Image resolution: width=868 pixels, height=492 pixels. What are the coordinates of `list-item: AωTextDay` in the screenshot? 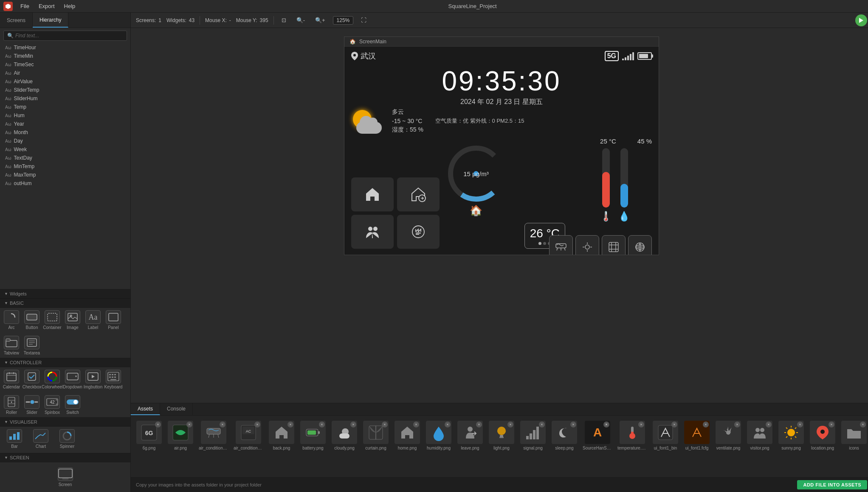 It's located at (65, 158).